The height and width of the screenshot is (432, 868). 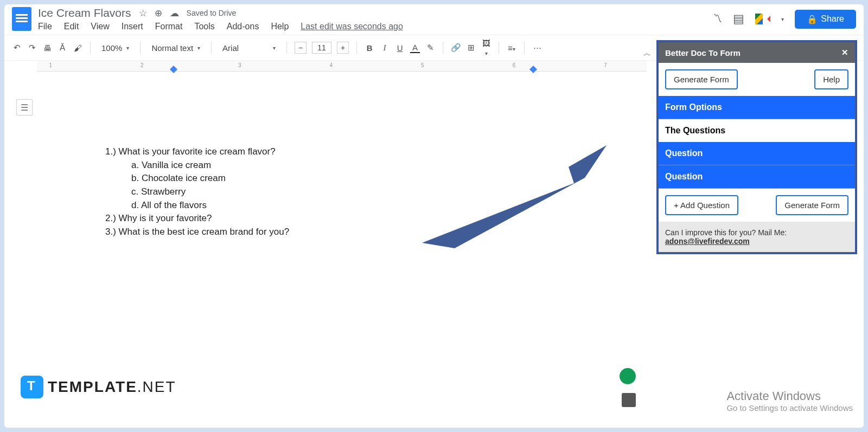 I want to click on sidepanel-header: Better Doc To Form ✕, so click(x=757, y=53).